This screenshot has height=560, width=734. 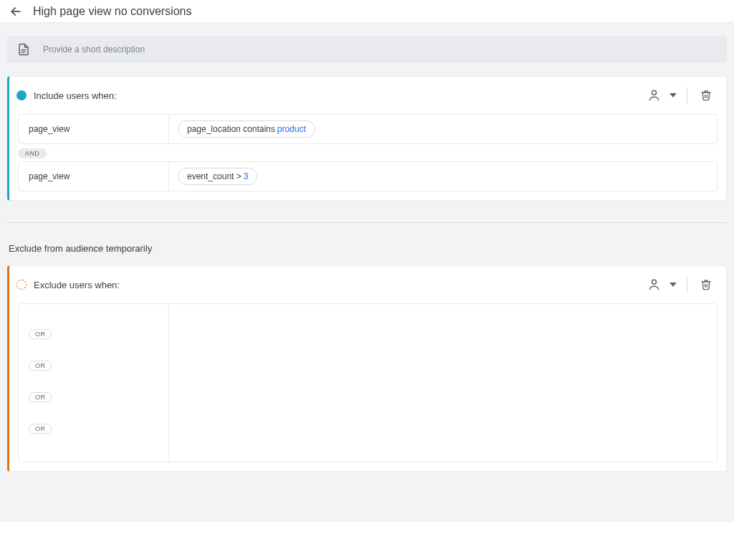 I want to click on connector-and: AND, so click(x=368, y=153).